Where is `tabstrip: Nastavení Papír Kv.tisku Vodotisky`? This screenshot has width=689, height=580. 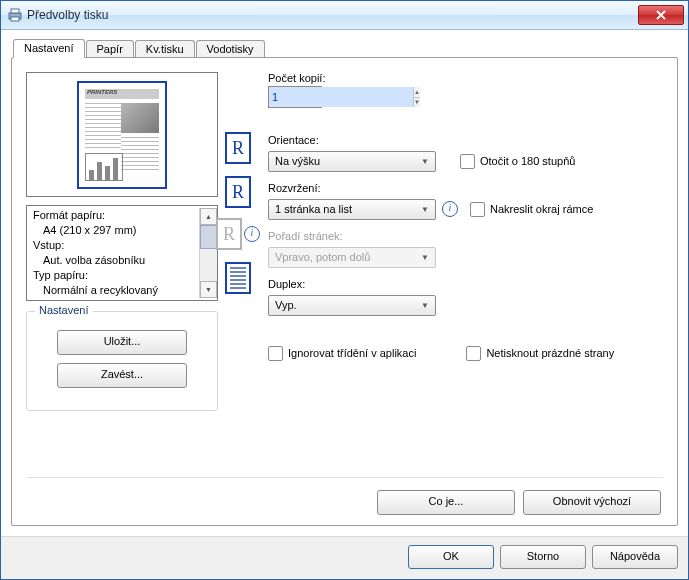
tabstrip: Nastavení Papír Kv.tisku Vodotisky is located at coordinates (344, 48).